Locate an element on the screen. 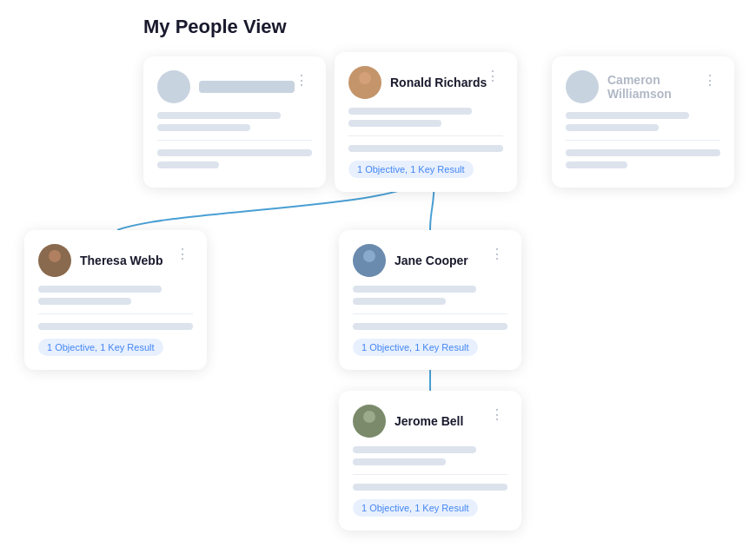 Image resolution: width=756 pixels, height=547 pixels. avatar-theresa is located at coordinates (55, 260).